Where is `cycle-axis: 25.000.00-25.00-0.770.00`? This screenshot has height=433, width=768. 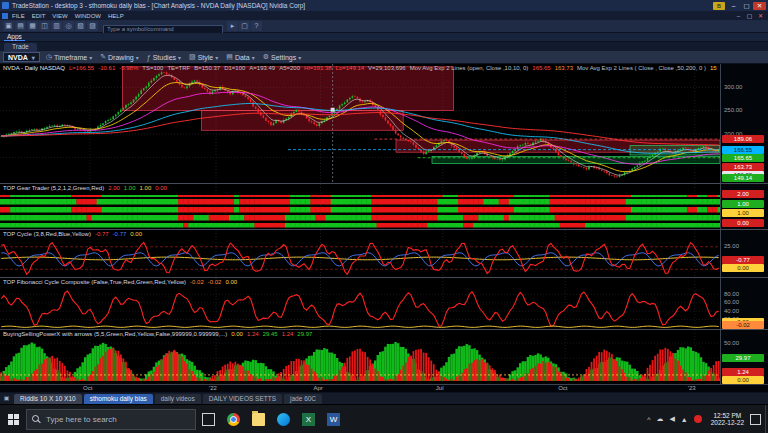
cycle-axis: 25.000.00-25.00-0.770.00 is located at coordinates (744, 254).